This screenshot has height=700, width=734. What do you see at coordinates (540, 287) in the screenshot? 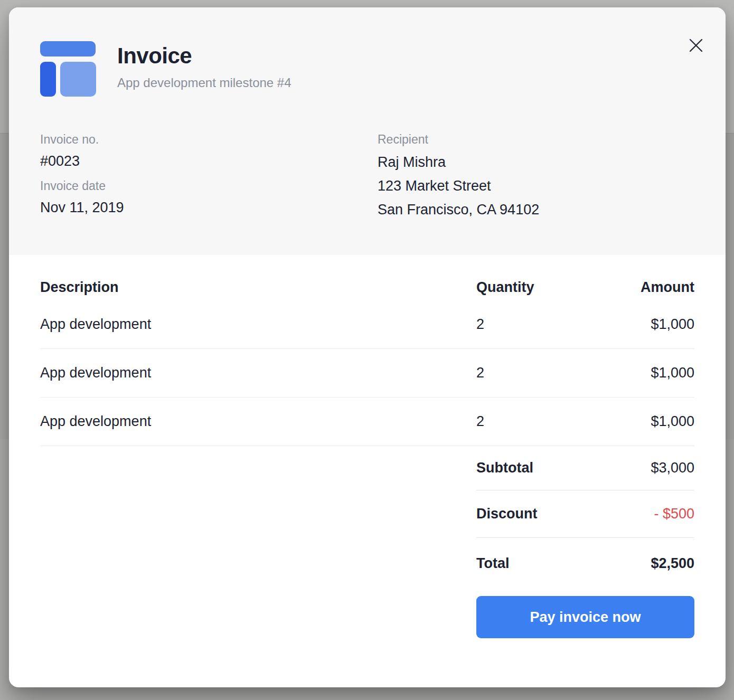
I see `column-quantity: Quantity` at bounding box center [540, 287].